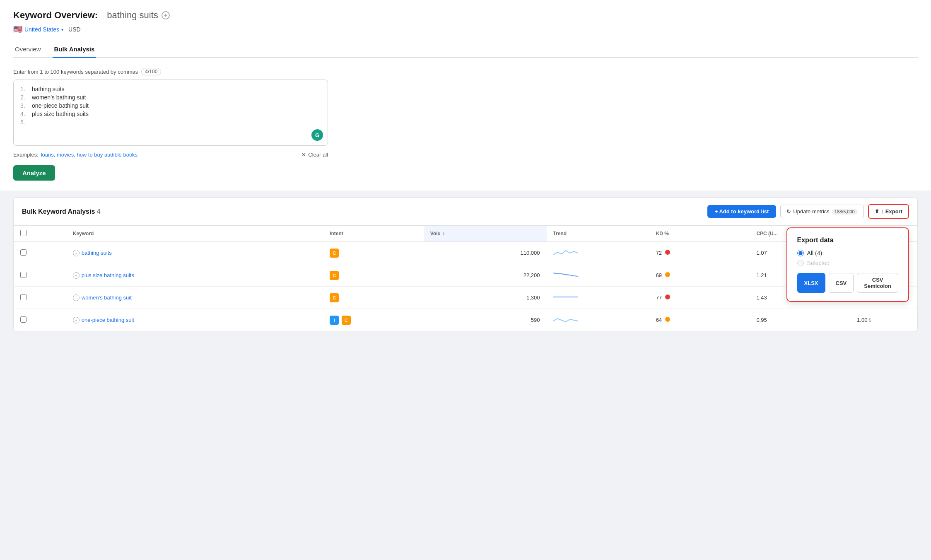 Image resolution: width=931 pixels, height=560 pixels. I want to click on column-volume: Volu ↕, so click(485, 234).